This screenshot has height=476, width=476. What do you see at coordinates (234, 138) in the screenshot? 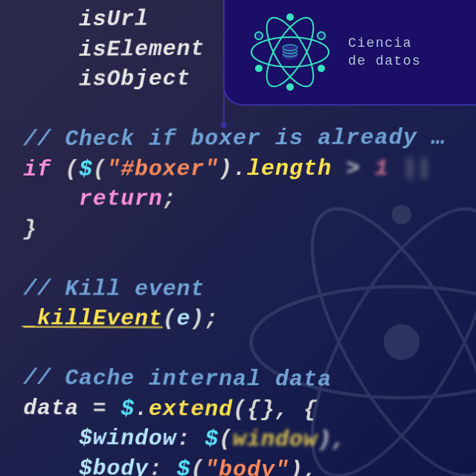
I see `code-token: // Check if boxer is already …` at bounding box center [234, 138].